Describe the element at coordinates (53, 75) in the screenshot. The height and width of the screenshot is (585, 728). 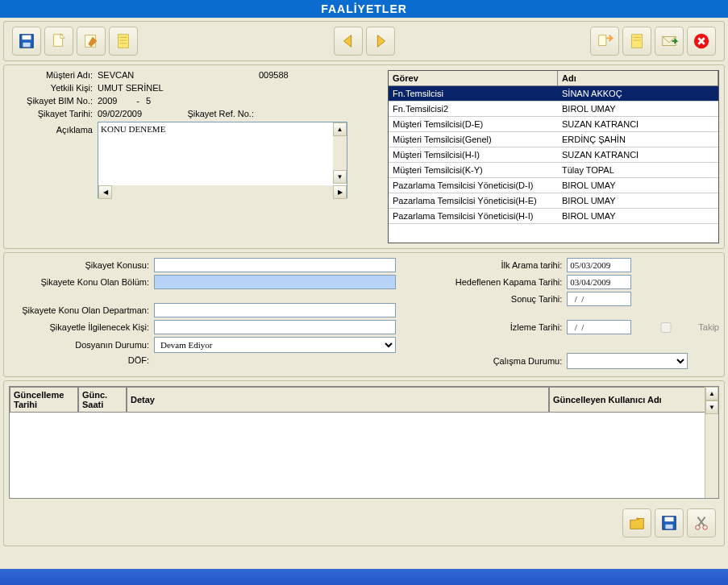
I see `customer-name-label: Müşteri Adı:` at that location.